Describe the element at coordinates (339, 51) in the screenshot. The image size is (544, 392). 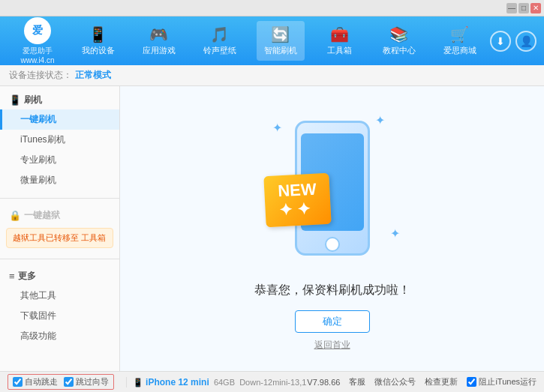
I see `toolbox-label: 工具箱` at that location.